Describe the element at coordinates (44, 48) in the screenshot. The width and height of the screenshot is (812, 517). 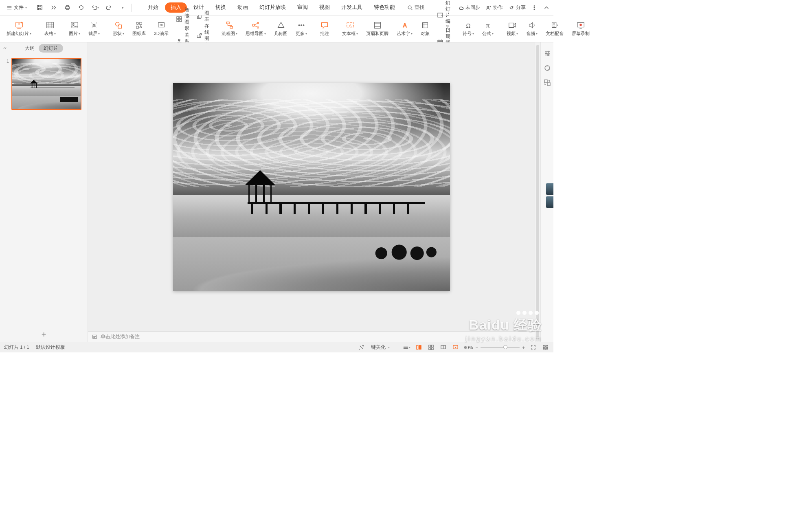
I see `panel-tabs: ‹‹ 大纲 幻灯片` at that location.